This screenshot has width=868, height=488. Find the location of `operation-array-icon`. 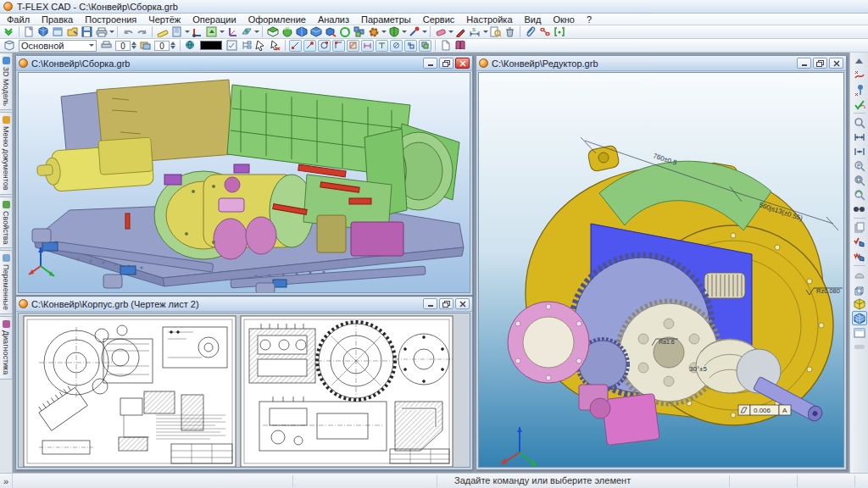

operation-array-icon is located at coordinates (359, 32).